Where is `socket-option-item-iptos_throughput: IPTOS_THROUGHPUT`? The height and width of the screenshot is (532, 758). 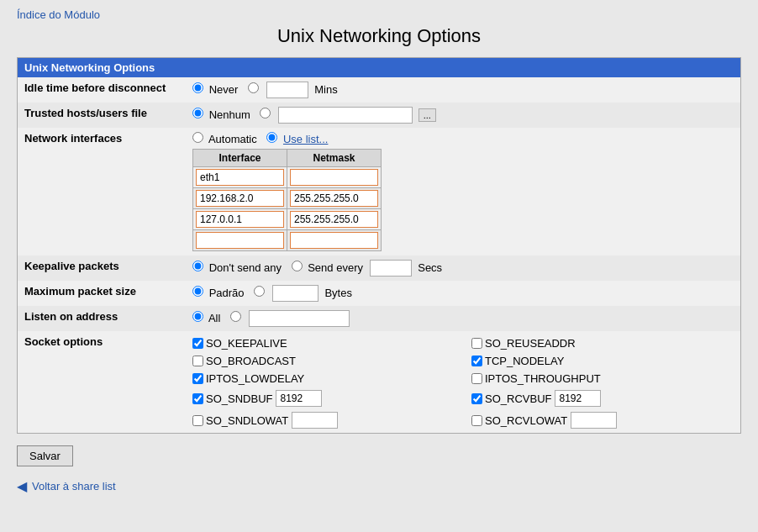
socket-option-item-iptos_throughput: IPTOS_THROUGHPUT is located at coordinates (603, 378).